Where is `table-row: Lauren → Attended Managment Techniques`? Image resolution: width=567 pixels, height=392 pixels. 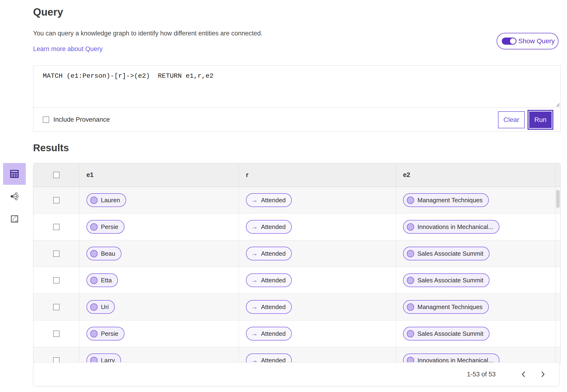 table-row: Lauren → Attended Managment Techniques is located at coordinates (297, 200).